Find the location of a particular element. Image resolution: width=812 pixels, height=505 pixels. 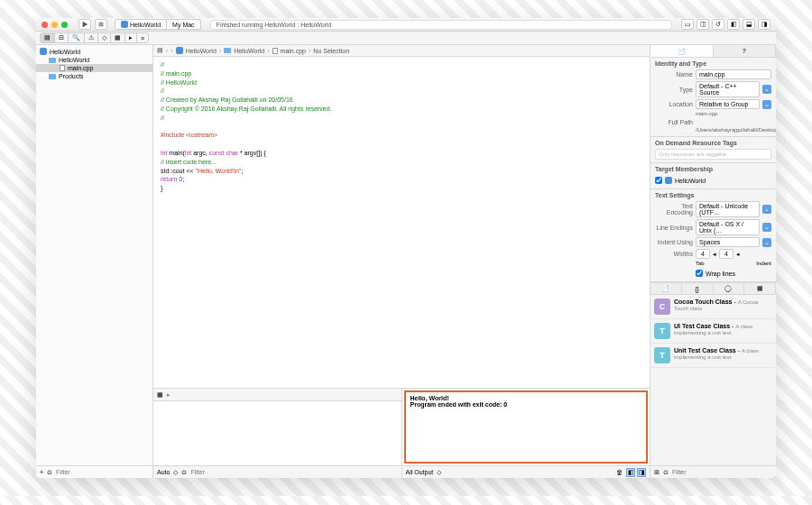

navigator-tab-bar: ▤ ⊟ 🔍 ⚠ ◇ ▦ ▸ ≡ is located at coordinates (406, 38).